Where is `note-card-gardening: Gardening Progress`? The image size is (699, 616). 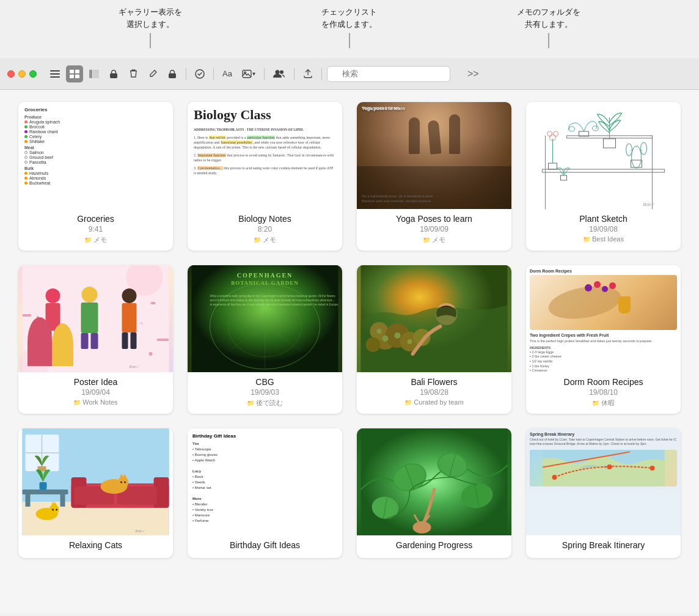 note-card-gardening: Gardening Progress is located at coordinates (434, 493).